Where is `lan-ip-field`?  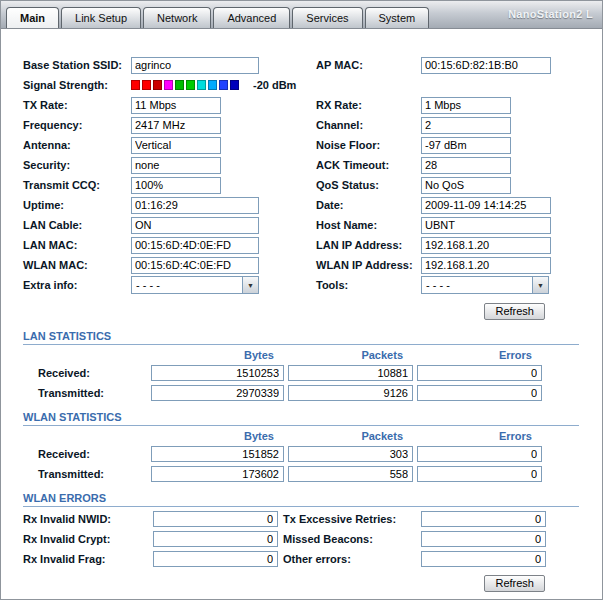 lan-ip-field is located at coordinates (486, 246).